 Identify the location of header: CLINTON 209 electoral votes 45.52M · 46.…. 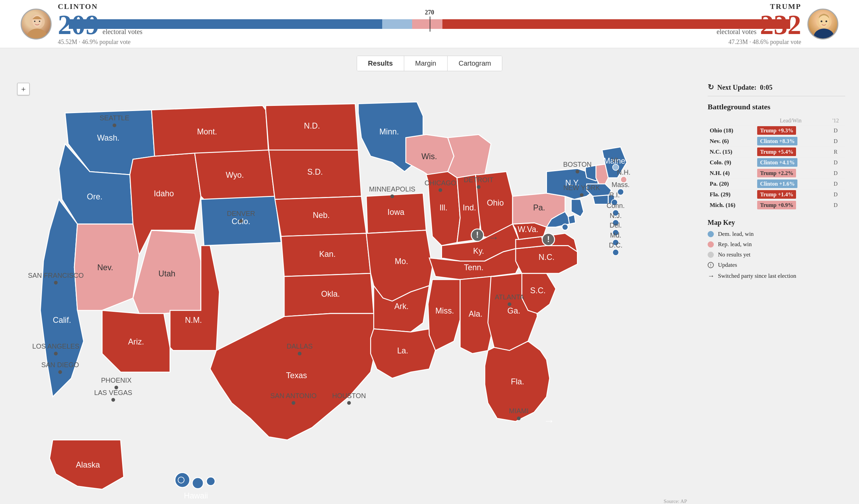
(429, 24).